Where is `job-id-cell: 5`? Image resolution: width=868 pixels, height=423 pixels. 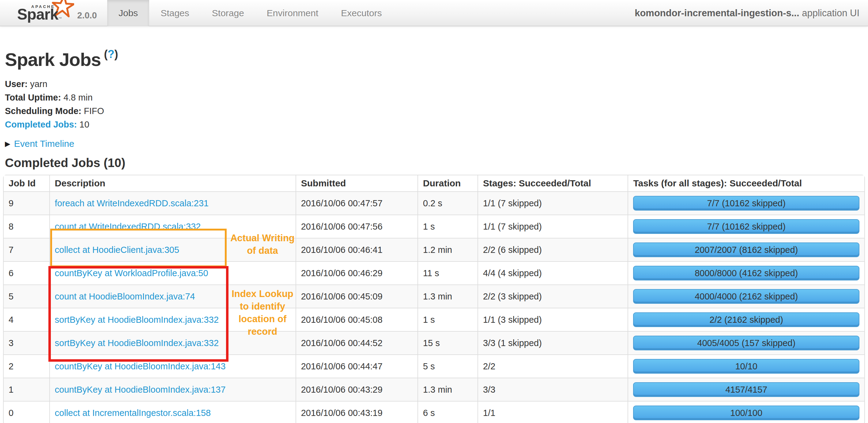 job-id-cell: 5 is located at coordinates (27, 296).